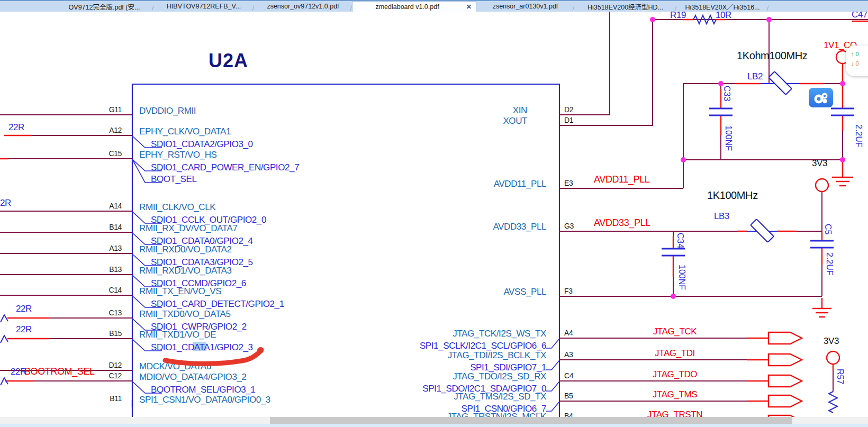  I want to click on tab-1: HIBVTOV9712REFB_V..., so click(204, 6).